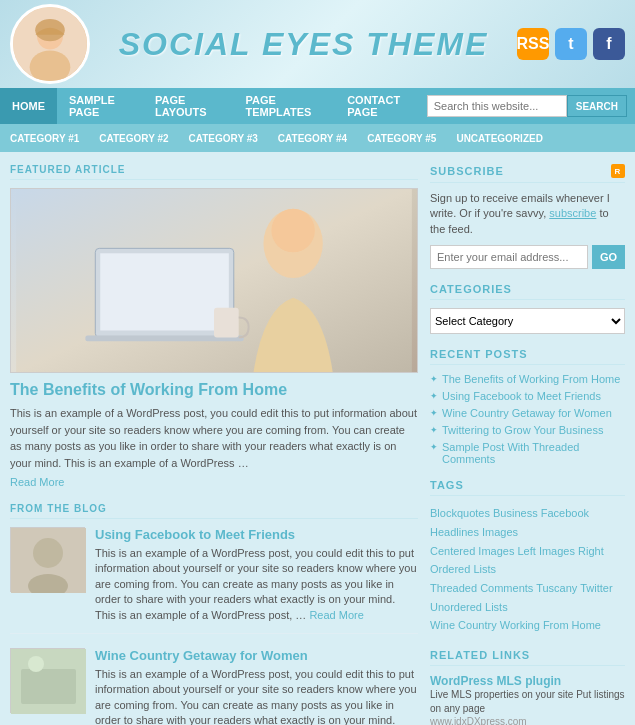 Image resolution: width=635 pixels, height=725 pixels. I want to click on recent-post-link: Wine Country Getaway for Women, so click(527, 413).